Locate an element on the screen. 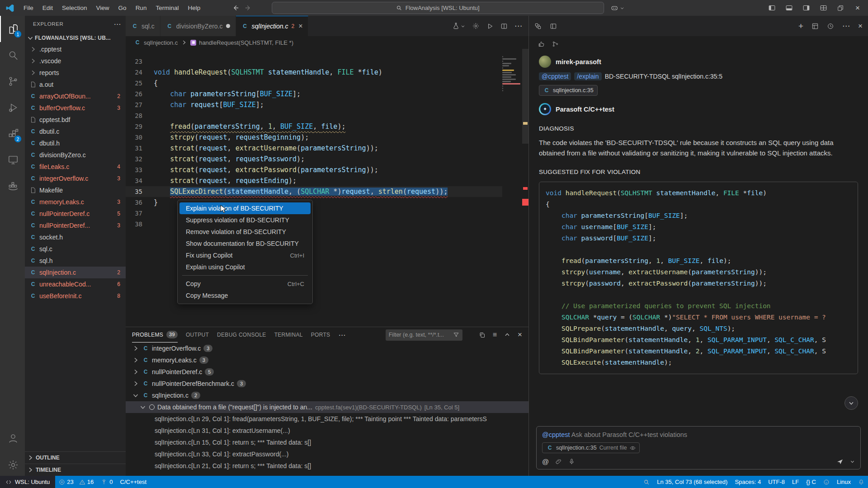  code-line: 34 strcat(request, requestEnding); is located at coordinates (314, 181).